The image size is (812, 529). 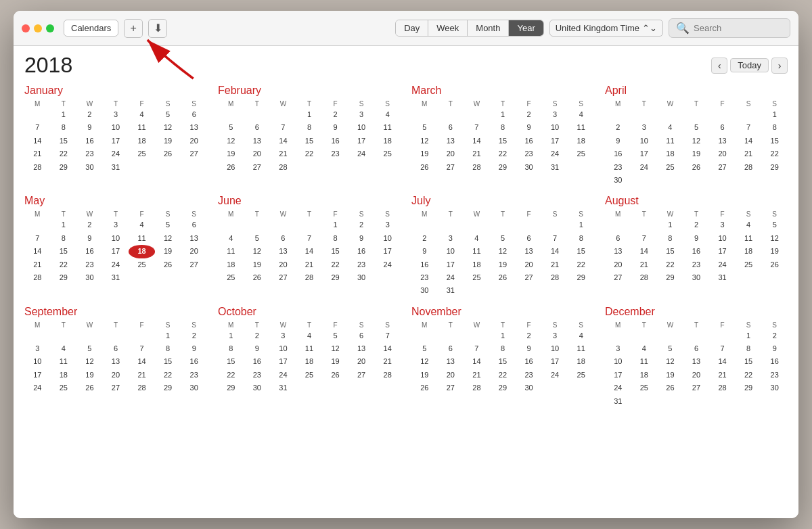 I want to click on calendar-day: 10, so click(x=723, y=238).